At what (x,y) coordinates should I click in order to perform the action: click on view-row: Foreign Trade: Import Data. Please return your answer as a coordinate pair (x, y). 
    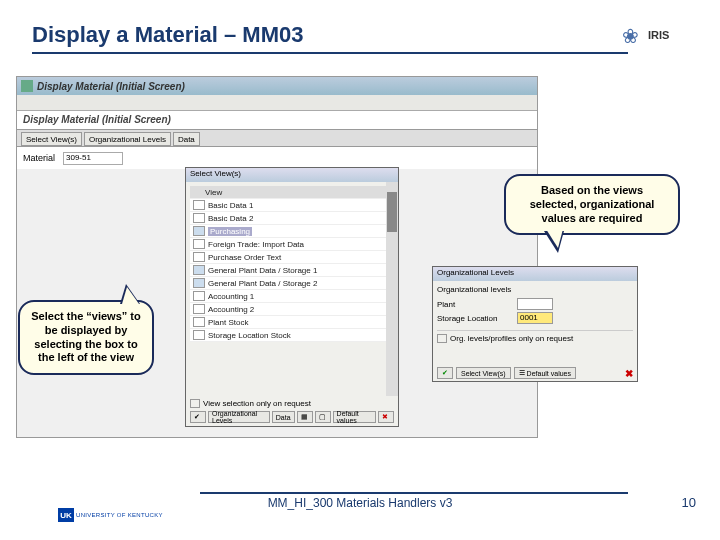
    Looking at the image, I should click on (292, 244).